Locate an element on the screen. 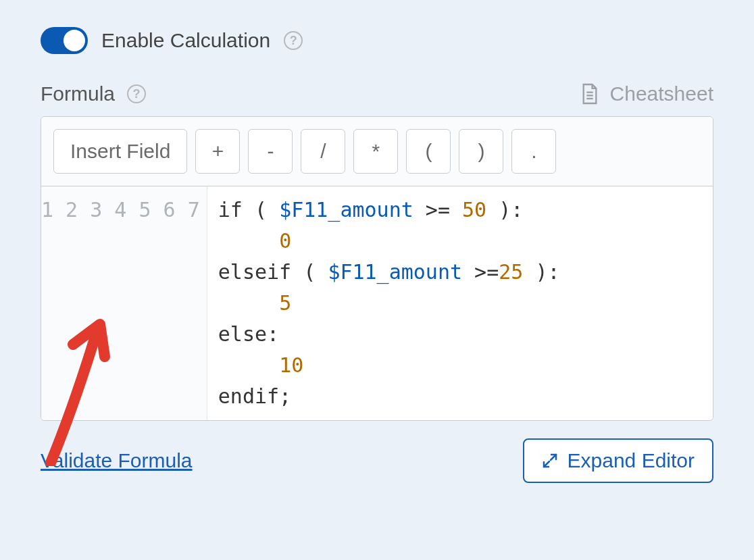 The width and height of the screenshot is (754, 560). document-icon is located at coordinates (590, 94).